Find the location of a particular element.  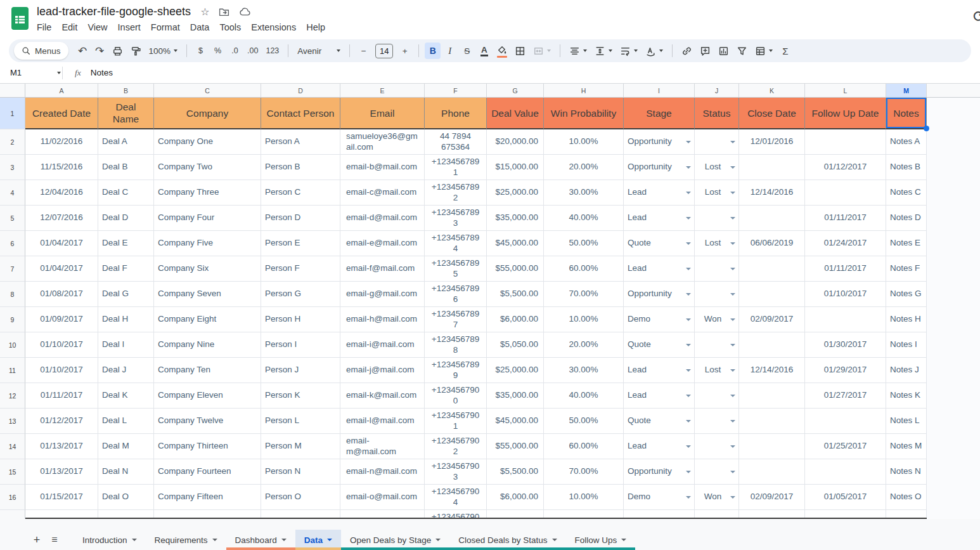

cell-I12: Lead is located at coordinates (659, 396).